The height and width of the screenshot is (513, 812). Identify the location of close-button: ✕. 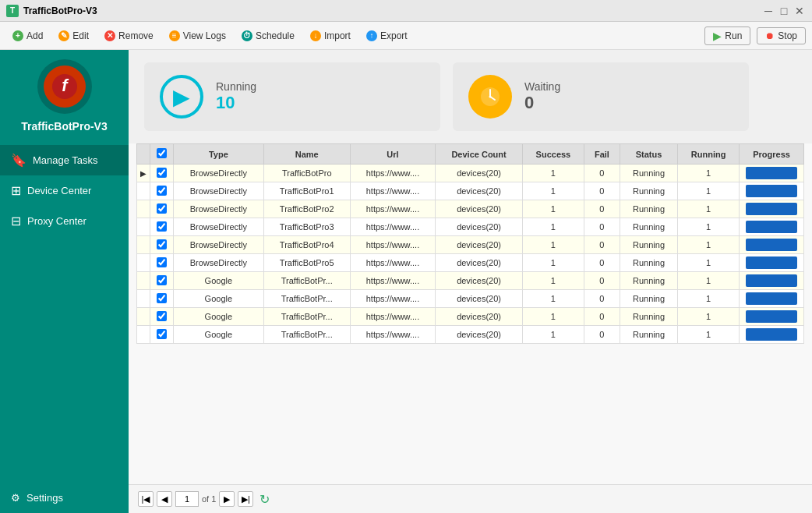
(800, 11).